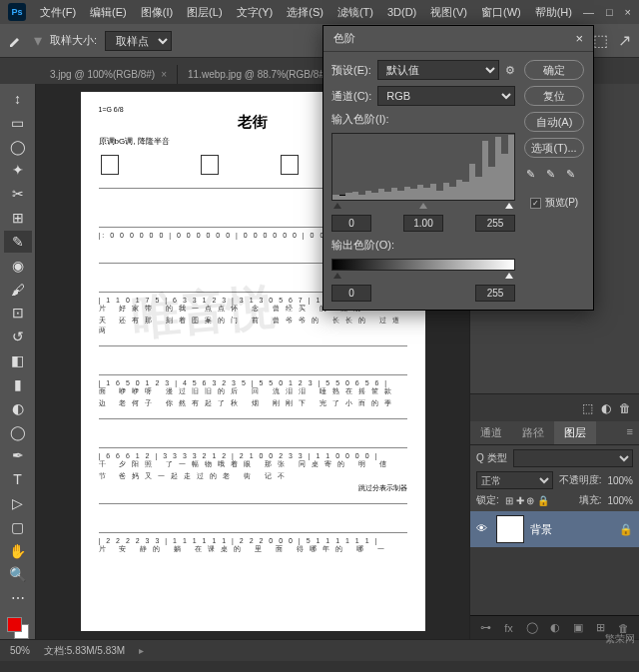 This screenshot has height=672, width=639. Describe the element at coordinates (18, 455) in the screenshot. I see `pen-tool: ✒` at that location.